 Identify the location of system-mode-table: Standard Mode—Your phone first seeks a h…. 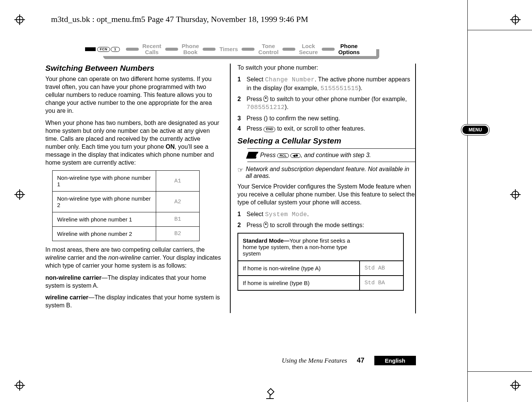
(321, 262).